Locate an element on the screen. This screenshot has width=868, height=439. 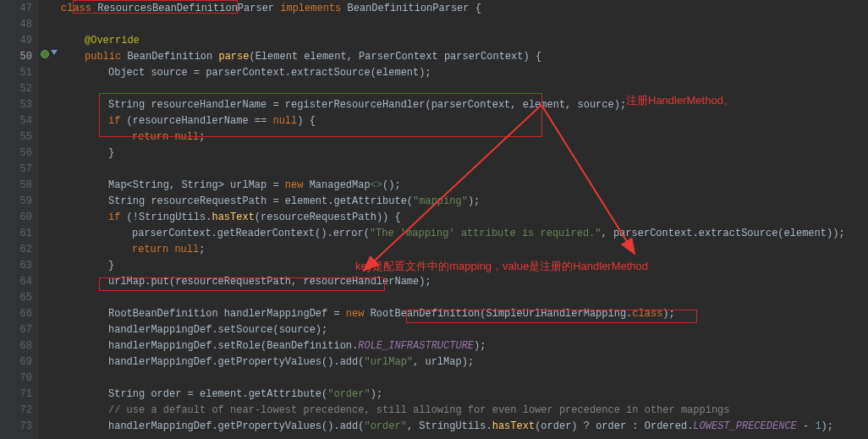
line-gutter: 4748495051525354555657585960616263646566… is located at coordinates (19, 220).